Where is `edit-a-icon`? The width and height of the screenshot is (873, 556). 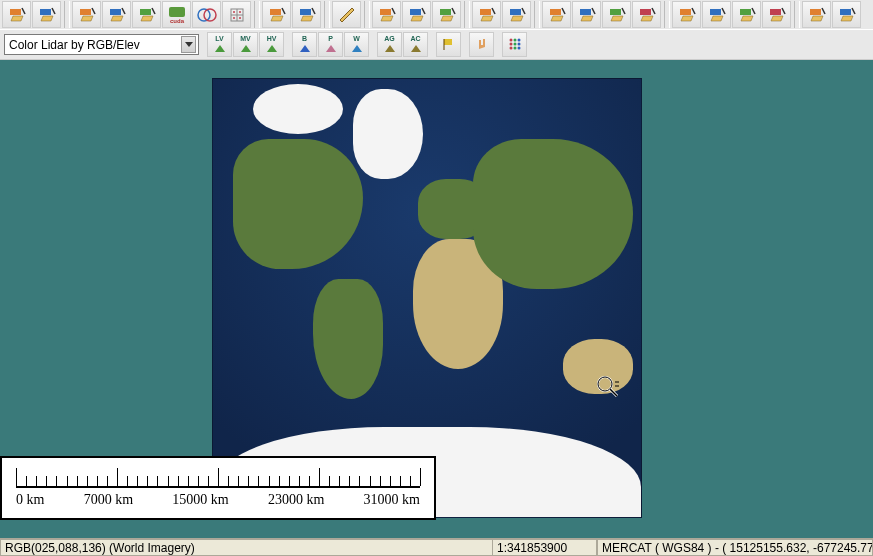 edit-a-icon is located at coordinates (687, 15).